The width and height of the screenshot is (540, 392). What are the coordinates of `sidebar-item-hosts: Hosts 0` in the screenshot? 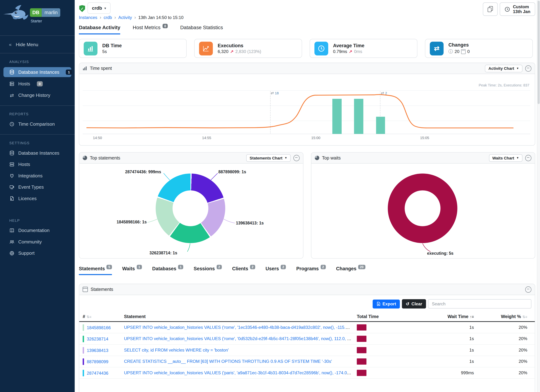 It's located at (37, 84).